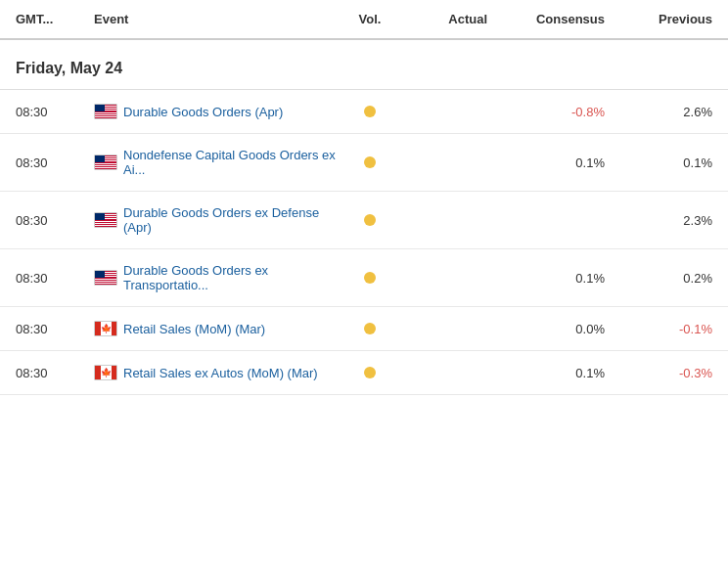 The width and height of the screenshot is (728, 576). I want to click on previous-cell: -0.3%, so click(663, 374).